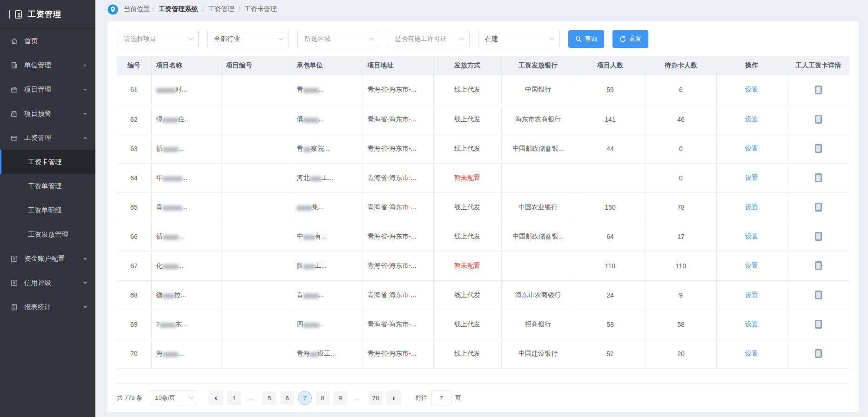  What do you see at coordinates (519, 39) in the screenshot?
I see `filter-select-status: 在建` at bounding box center [519, 39].